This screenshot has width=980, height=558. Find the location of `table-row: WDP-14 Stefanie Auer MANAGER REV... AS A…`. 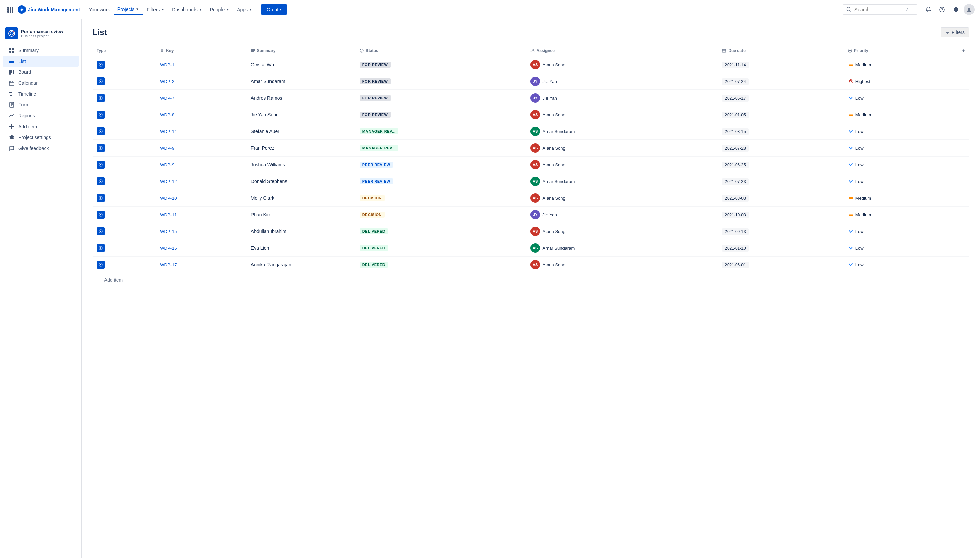

table-row: WDP-14 Stefanie Auer MANAGER REV... AS A… is located at coordinates (531, 131).